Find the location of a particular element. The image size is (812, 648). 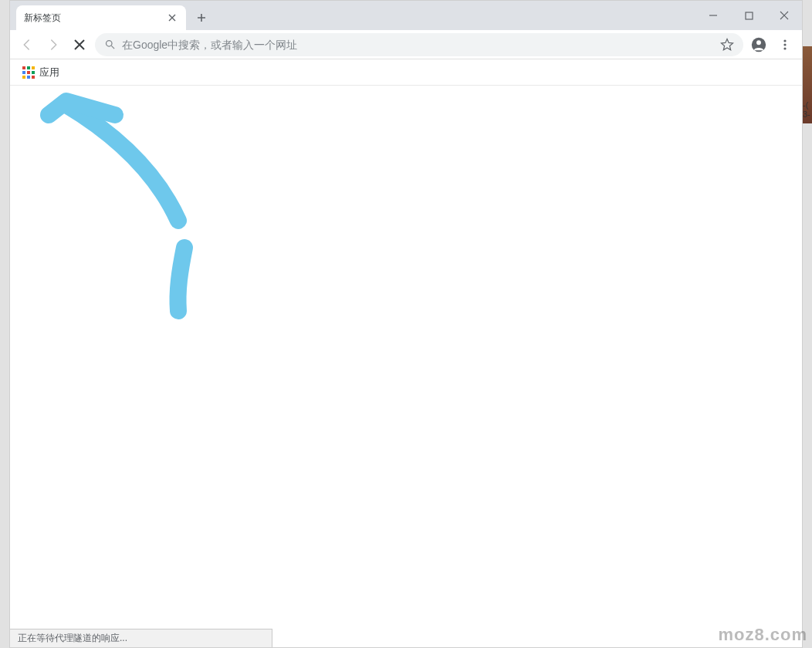

apps-shortcut: 应用 is located at coordinates (41, 73).